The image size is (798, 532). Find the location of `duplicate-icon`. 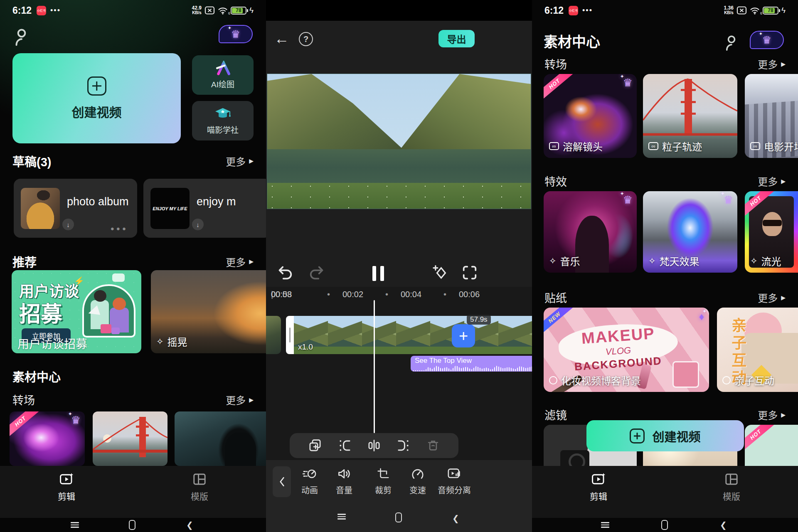

duplicate-icon is located at coordinates (315, 446).